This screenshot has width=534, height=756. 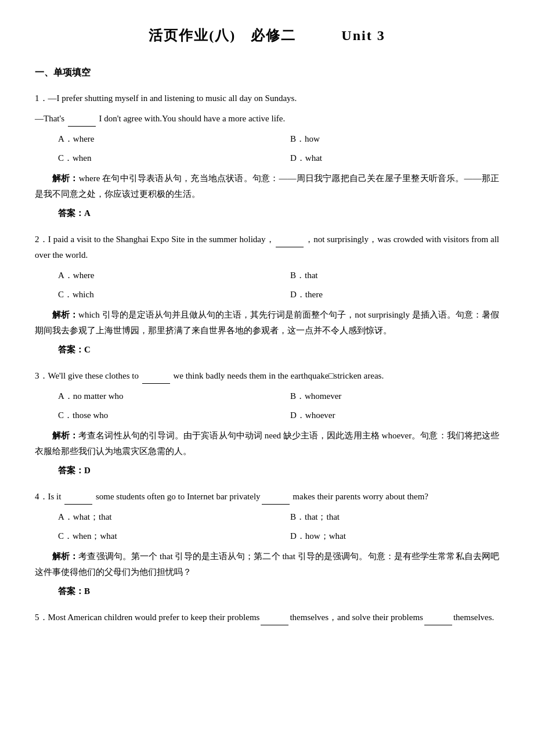 I want to click on q1-line1: 1．—I prefer shutting myself in and liste…, so click(x=267, y=99).